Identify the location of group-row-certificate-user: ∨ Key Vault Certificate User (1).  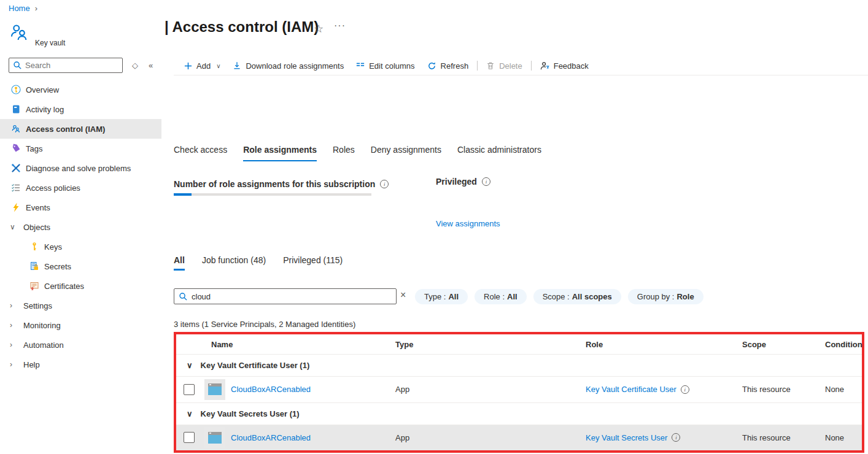
(519, 366).